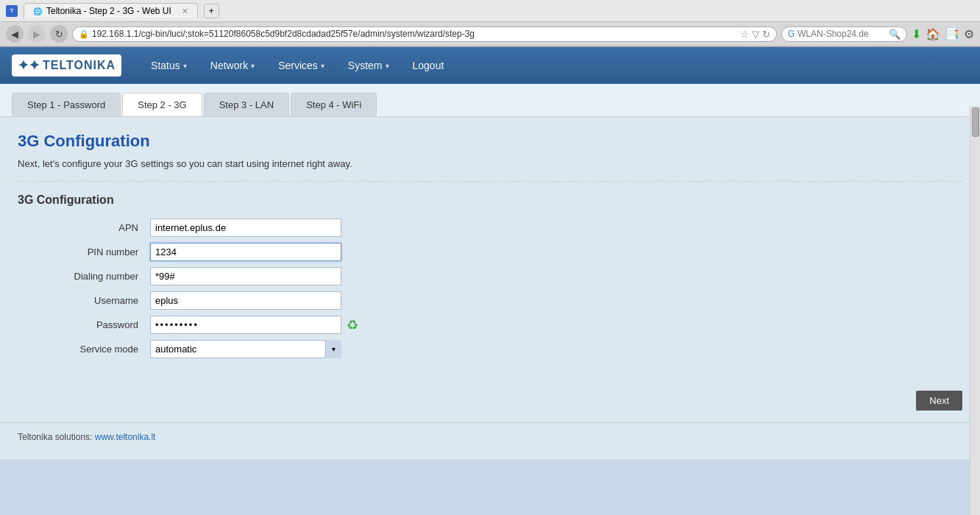  What do you see at coordinates (37, 34) in the screenshot?
I see `forward-button: ▶` at bounding box center [37, 34].